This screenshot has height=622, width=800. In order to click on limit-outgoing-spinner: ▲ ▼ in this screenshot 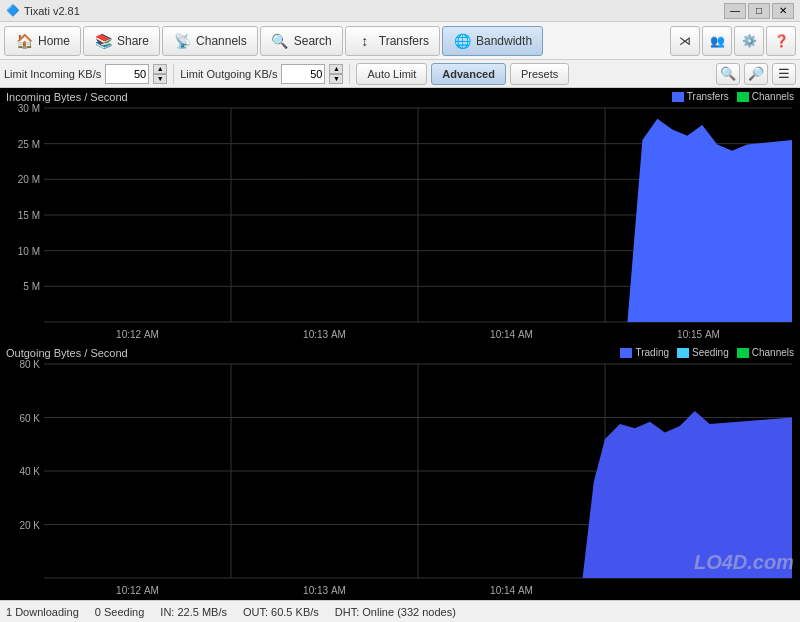, I will do `click(336, 74)`.